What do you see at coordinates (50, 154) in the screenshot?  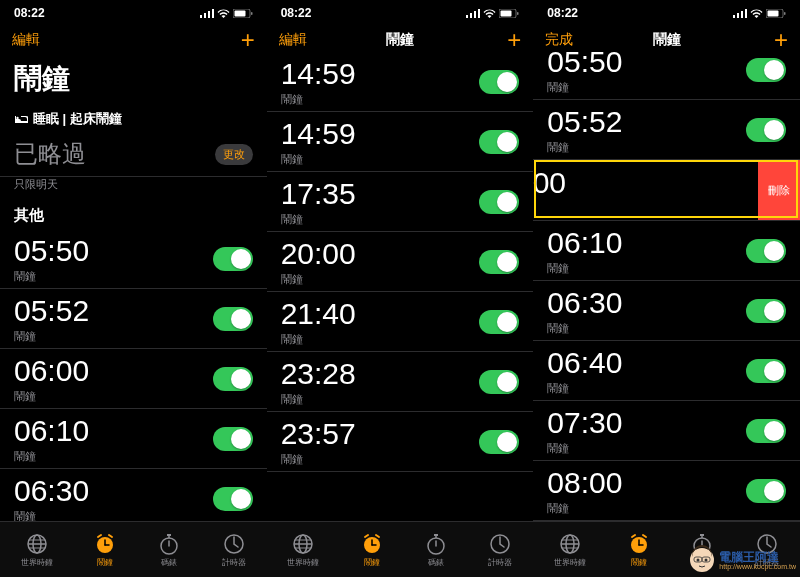 I see `sleep-status: 已略過` at bounding box center [50, 154].